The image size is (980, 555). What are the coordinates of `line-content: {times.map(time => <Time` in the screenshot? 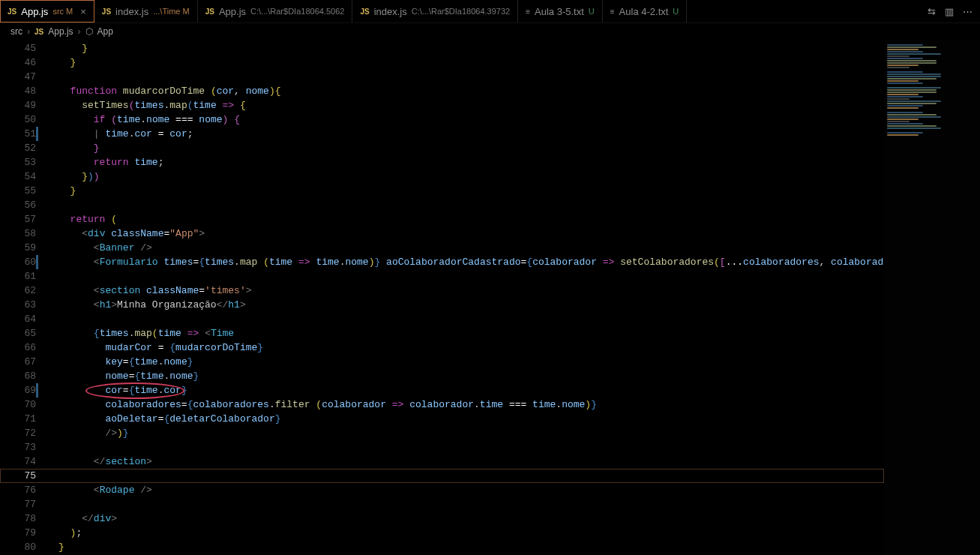 It's located at (471, 333).